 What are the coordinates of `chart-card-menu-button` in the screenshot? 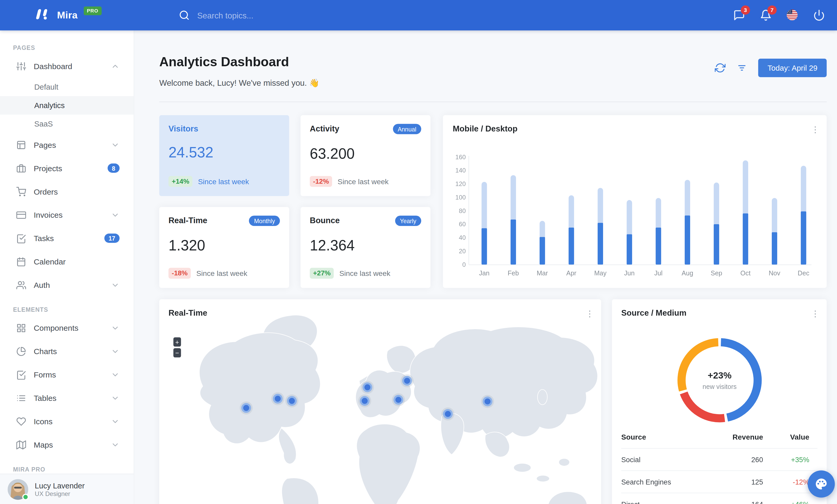 It's located at (815, 130).